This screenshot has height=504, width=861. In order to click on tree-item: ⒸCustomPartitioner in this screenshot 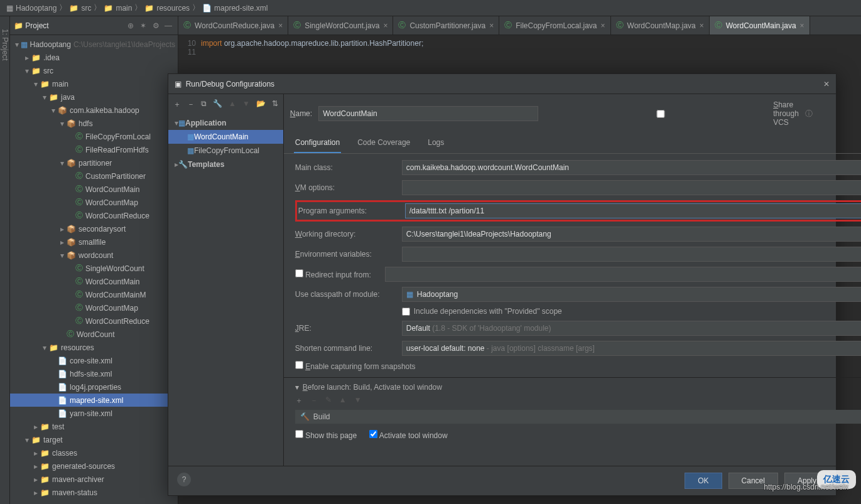, I will do `click(94, 176)`.